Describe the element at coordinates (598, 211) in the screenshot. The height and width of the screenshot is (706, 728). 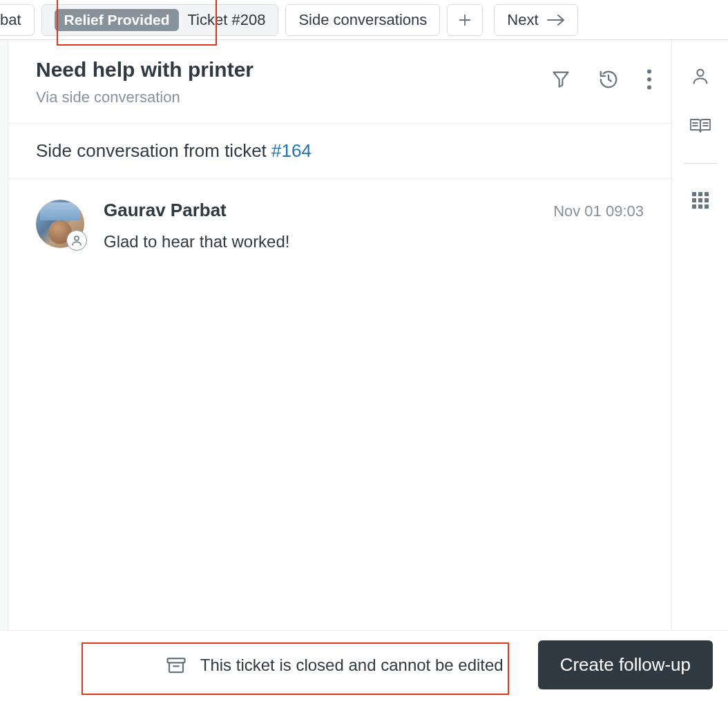
I see `message-timestamp: Nov 01 09:03` at that location.